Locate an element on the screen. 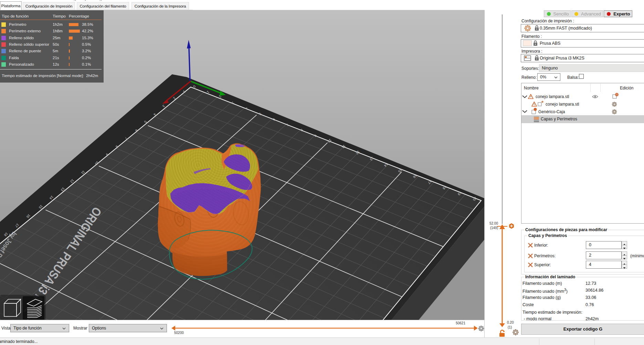 The height and width of the screenshot is (345, 644). svg-text: 50200 is located at coordinates (179, 333).